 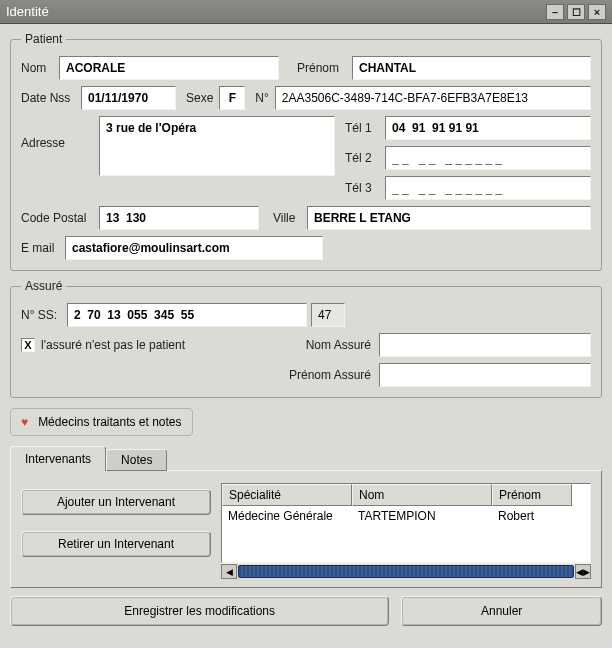 I want to click on adresse-input: 3 rue de l'Opéra, so click(x=217, y=146).